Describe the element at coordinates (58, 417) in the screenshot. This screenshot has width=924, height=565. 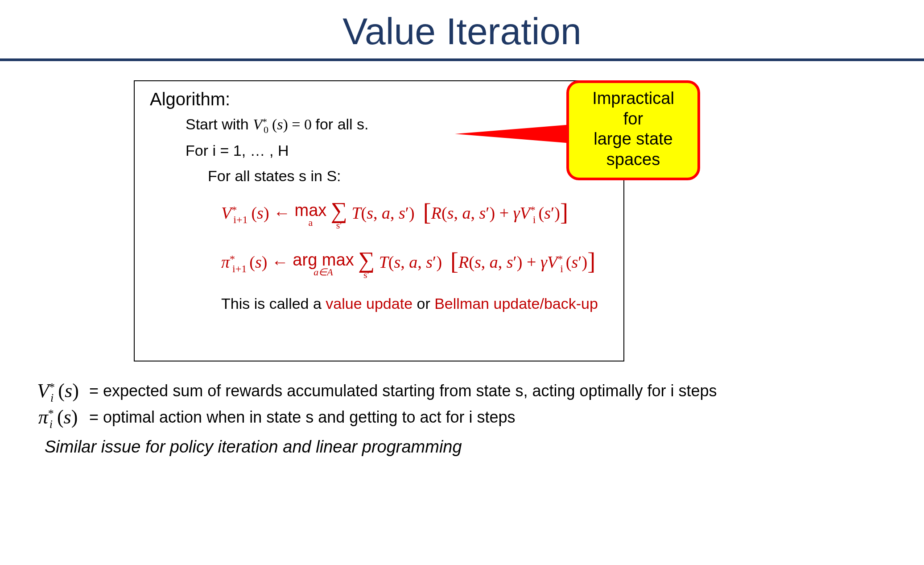
I see `def-pi-symbol: π*i(s)` at that location.